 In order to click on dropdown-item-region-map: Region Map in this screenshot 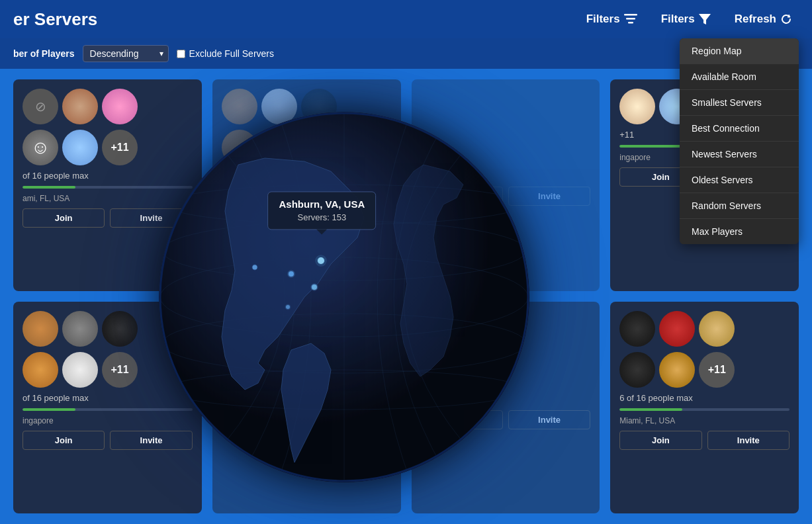, I will do `click(739, 52)`.